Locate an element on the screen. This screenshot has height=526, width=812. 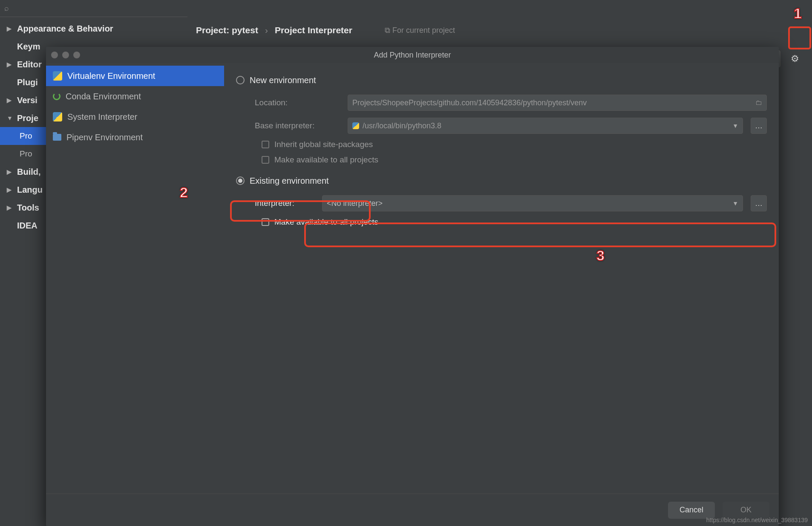
watermark: https://blog.csdn.net/weixin_39883139 is located at coordinates (757, 520).